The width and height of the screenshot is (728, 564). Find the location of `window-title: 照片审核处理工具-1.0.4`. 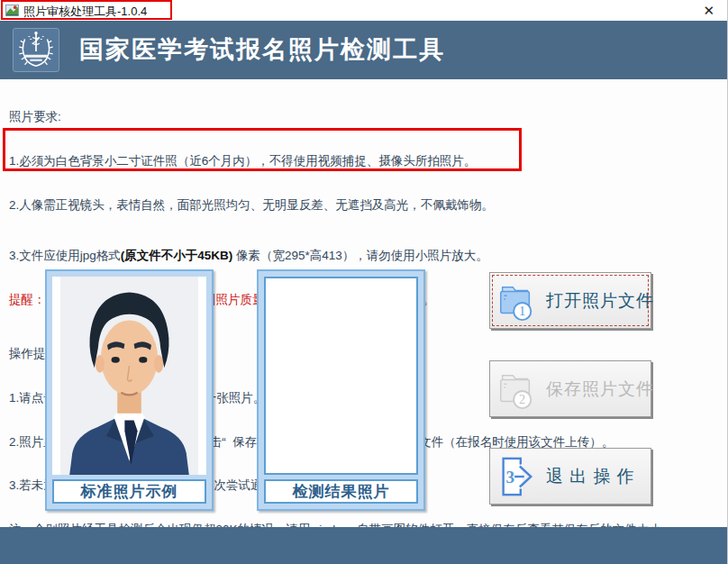

window-title: 照片审核处理工具-1.0.4 is located at coordinates (85, 12).